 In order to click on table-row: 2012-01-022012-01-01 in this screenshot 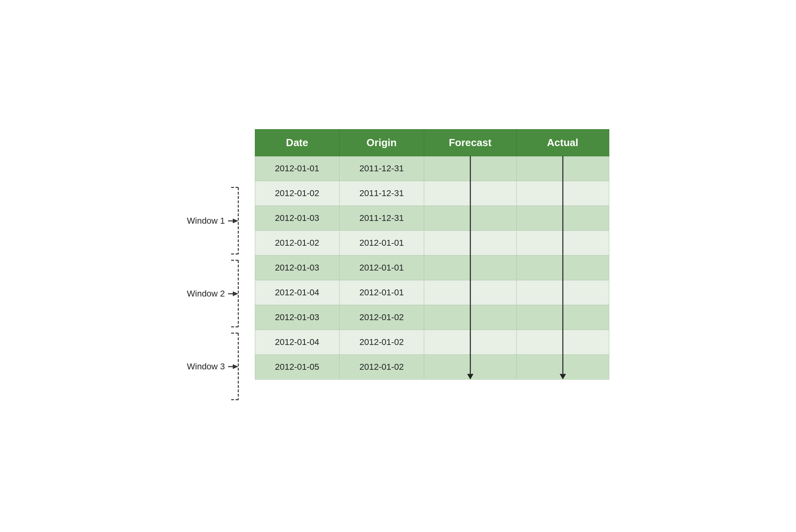, I will do `click(432, 243)`.